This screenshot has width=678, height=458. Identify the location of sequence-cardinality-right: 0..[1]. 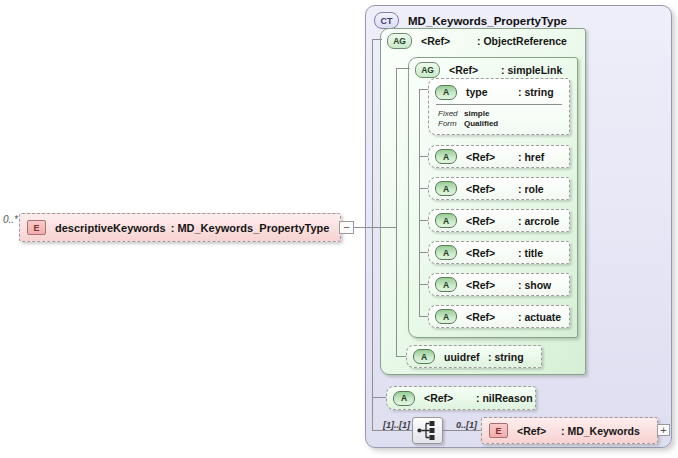
(466, 425).